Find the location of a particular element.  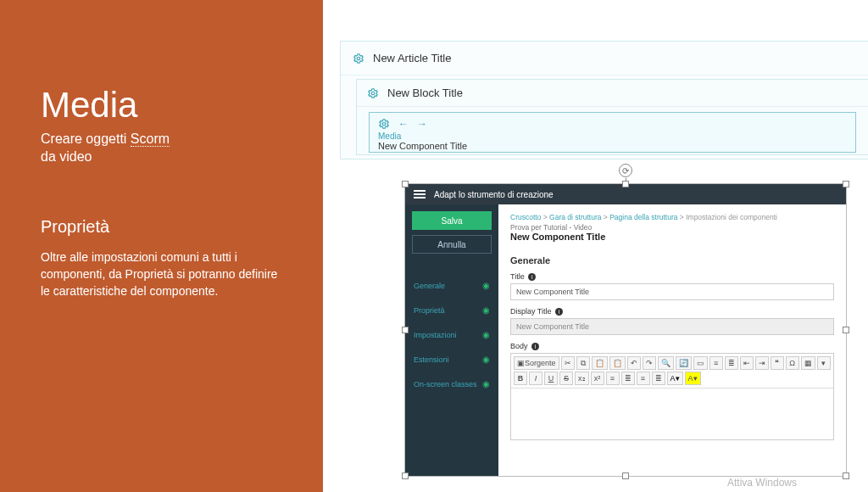

hamburger-icon is located at coordinates (420, 194).